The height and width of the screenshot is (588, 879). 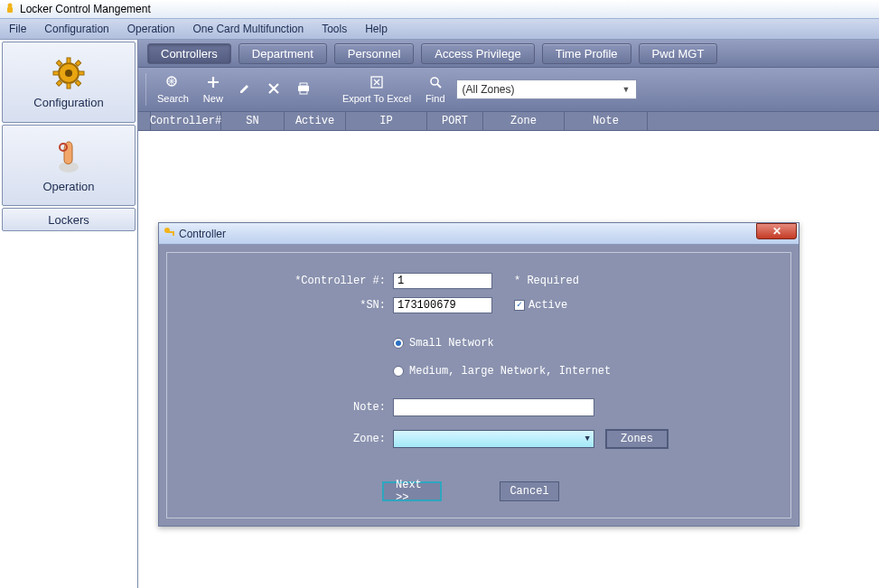 What do you see at coordinates (510, 371) in the screenshot?
I see `label-large-network: Medium, large Network, Internet` at bounding box center [510, 371].